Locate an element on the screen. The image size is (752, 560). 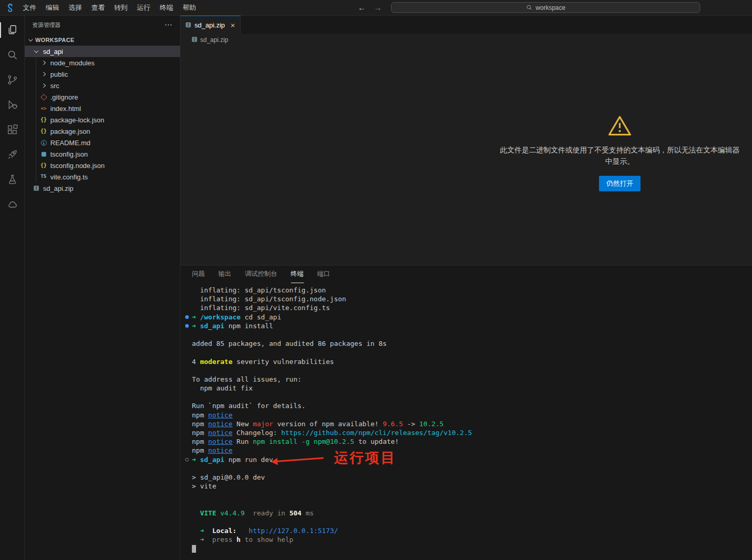
panel-tab-terminal: 终端 is located at coordinates (298, 274).